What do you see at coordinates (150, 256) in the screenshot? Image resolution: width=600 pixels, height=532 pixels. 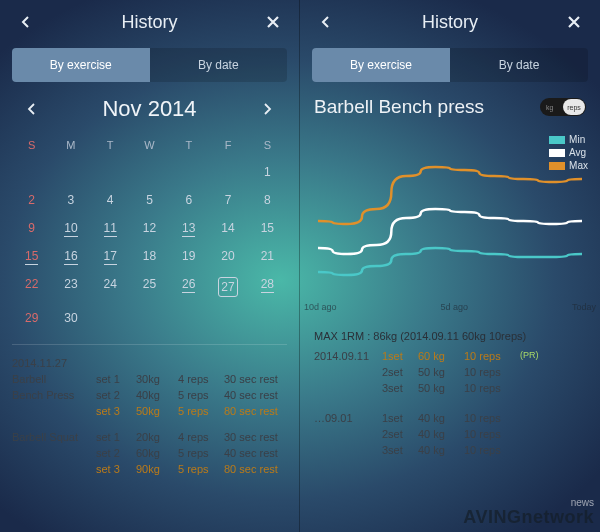 I see `calendar-day: 18` at bounding box center [150, 256].